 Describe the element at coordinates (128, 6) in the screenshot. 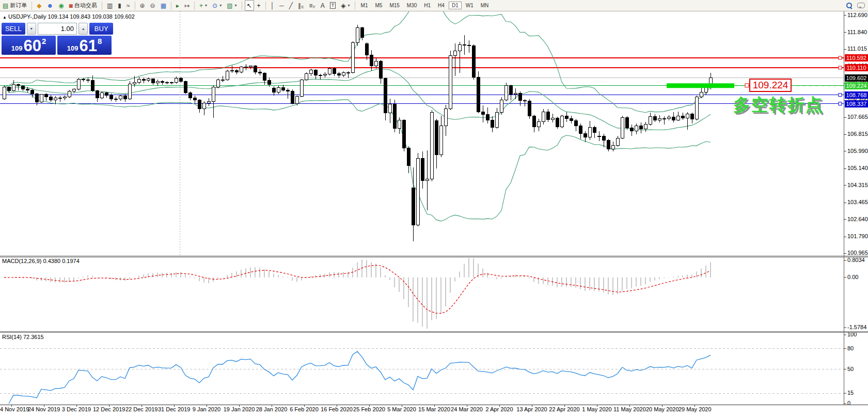

I see `line-chart-type-icon: ≈` at that location.